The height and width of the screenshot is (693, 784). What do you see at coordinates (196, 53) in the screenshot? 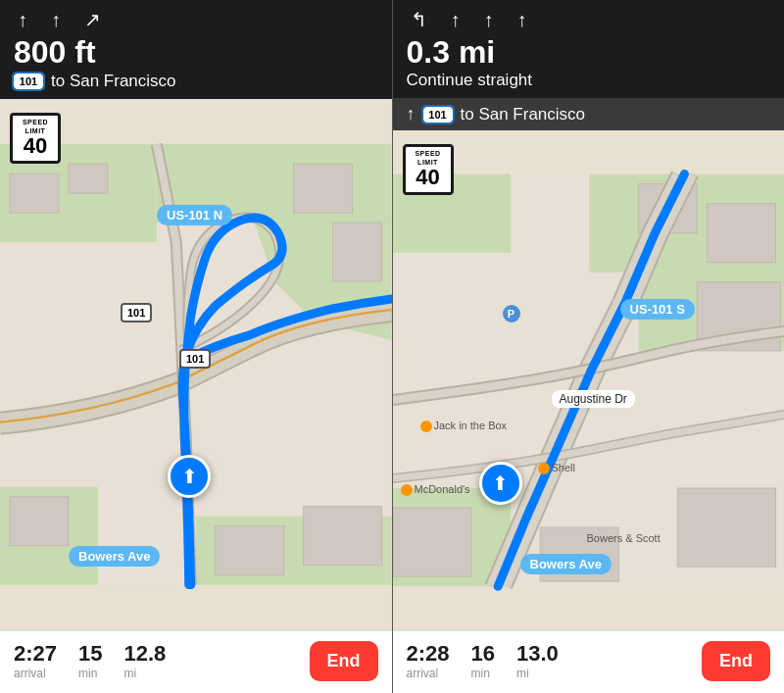
I see `left-distance: 800 ft` at bounding box center [196, 53].